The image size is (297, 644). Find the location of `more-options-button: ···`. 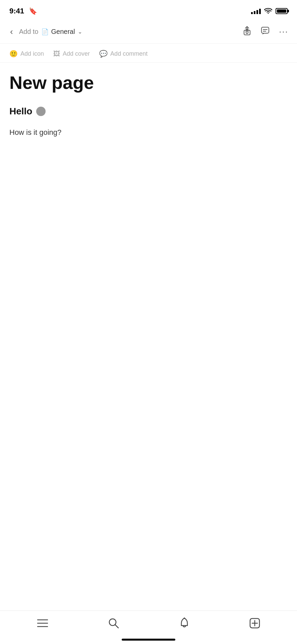

more-options-button: ··· is located at coordinates (284, 32).